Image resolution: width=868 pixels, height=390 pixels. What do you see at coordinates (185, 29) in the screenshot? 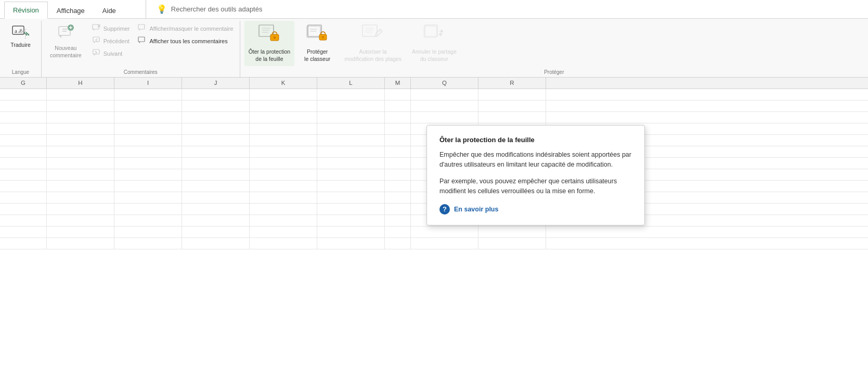
I see `afficher-masquer-button: Afficher/masquer le commentaire` at bounding box center [185, 29].